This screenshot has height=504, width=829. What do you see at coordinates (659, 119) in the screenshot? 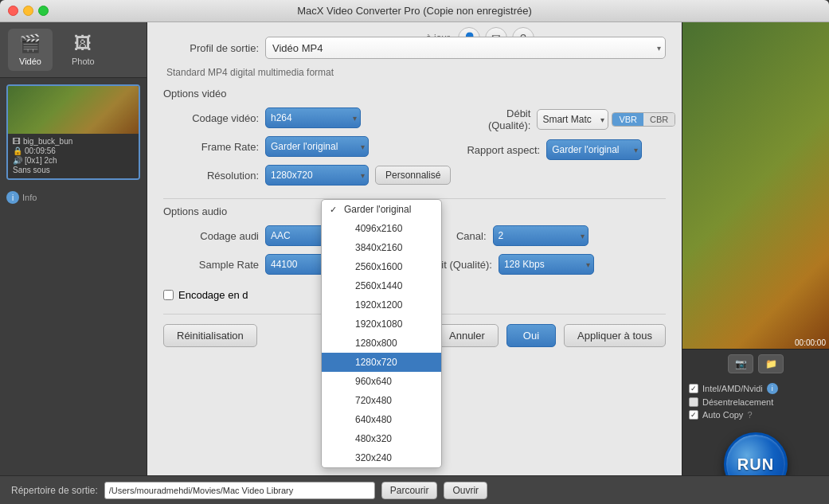
I see `cbr-button: CBR` at bounding box center [659, 119].